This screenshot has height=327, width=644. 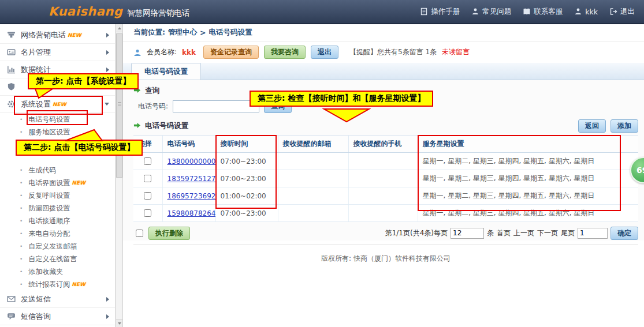 What do you see at coordinates (58, 234) in the screenshot?
I see `submenu-item-auto-distribute: 来电自动分配` at bounding box center [58, 234].